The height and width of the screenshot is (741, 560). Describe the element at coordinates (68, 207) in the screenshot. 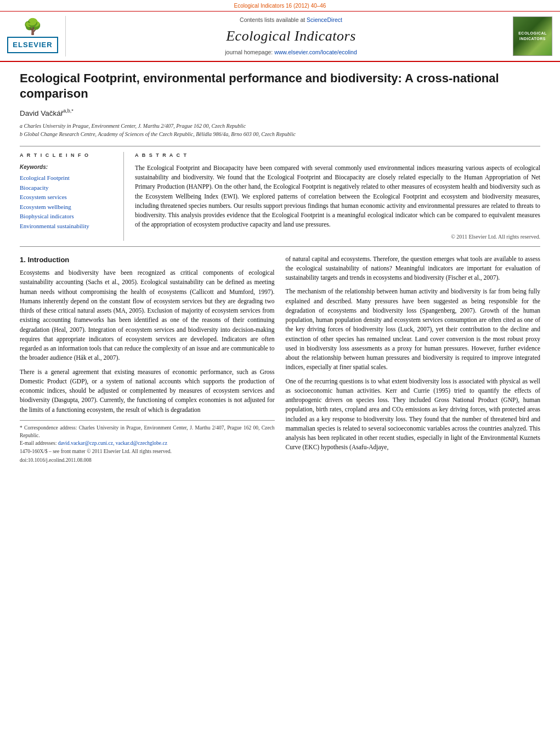

I see `keyword-4: Ecosystem wellbeing` at that location.